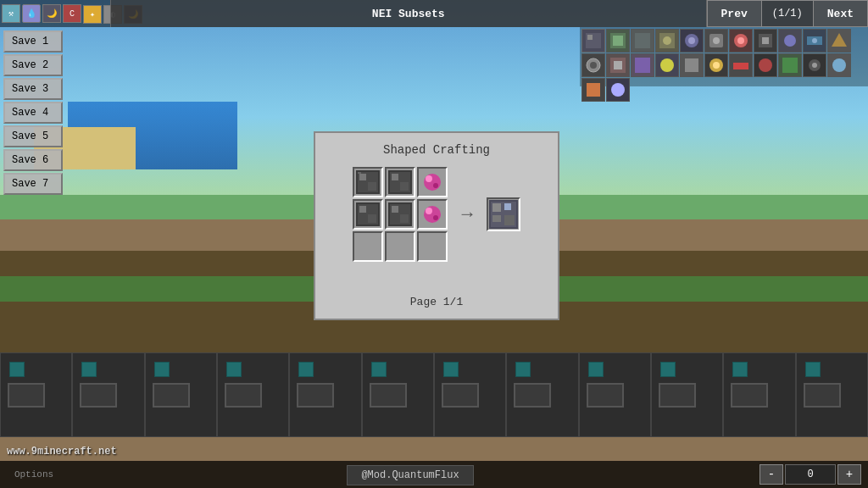  What do you see at coordinates (72, 14) in the screenshot?
I see `tool-icon-4: C` at bounding box center [72, 14].